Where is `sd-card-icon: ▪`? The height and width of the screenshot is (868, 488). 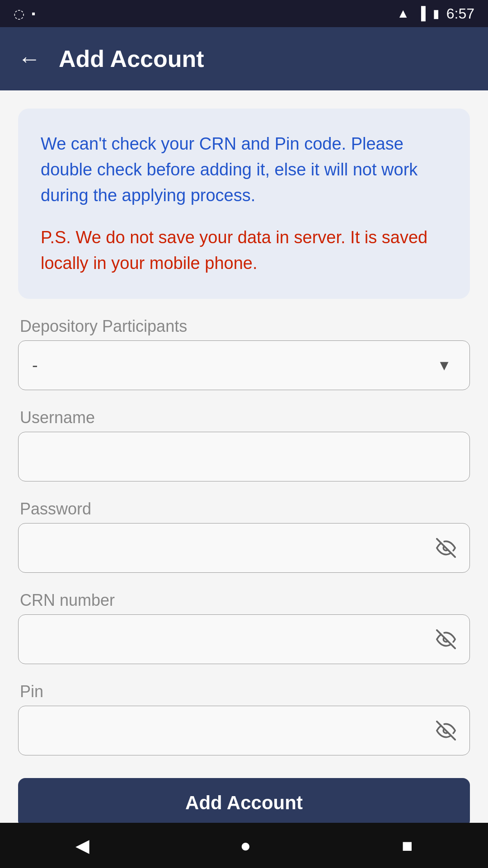 sd-card-icon: ▪ is located at coordinates (33, 14).